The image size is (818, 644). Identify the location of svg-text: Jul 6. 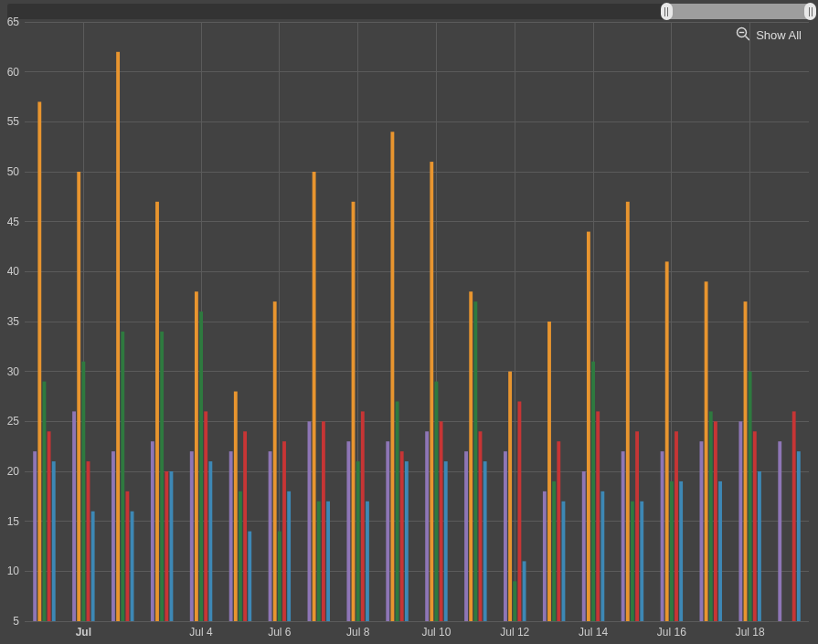
(280, 632).